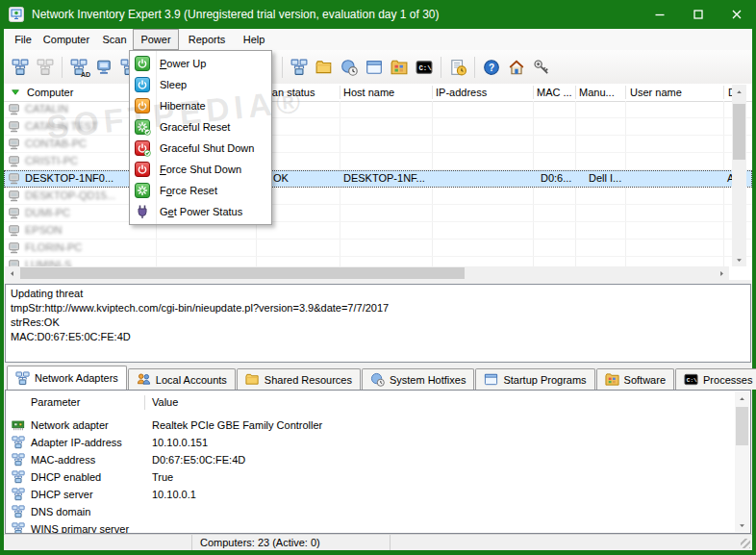 This screenshot has width=756, height=555. Describe the element at coordinates (104, 67) in the screenshot. I see `add-single-computer-button` at that location.